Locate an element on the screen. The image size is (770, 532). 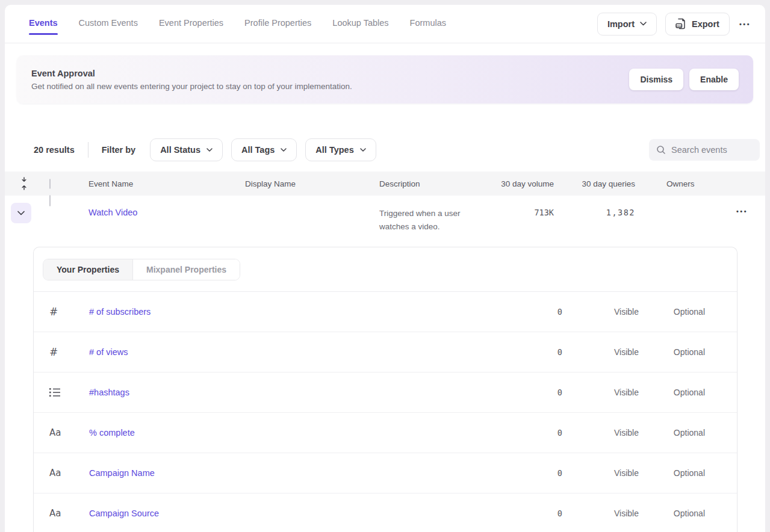
collapse-all-icon is located at coordinates (24, 184).